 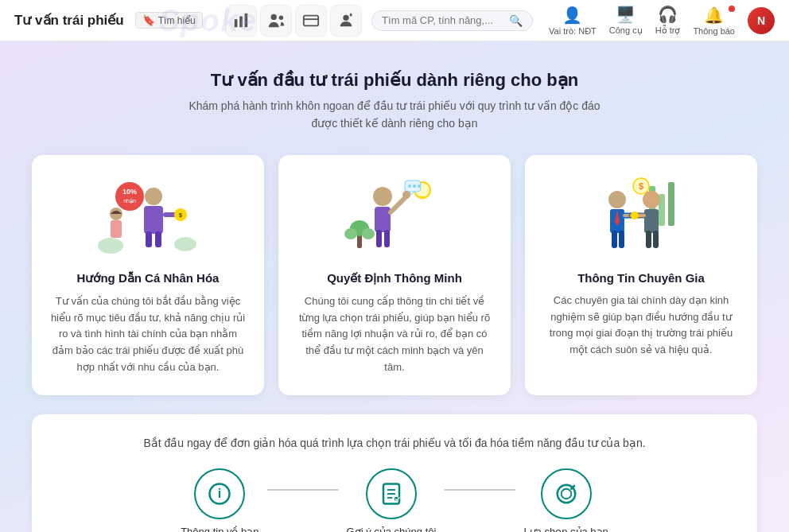 What do you see at coordinates (276, 21) in the screenshot?
I see `users-icon-btn` at bounding box center [276, 21].